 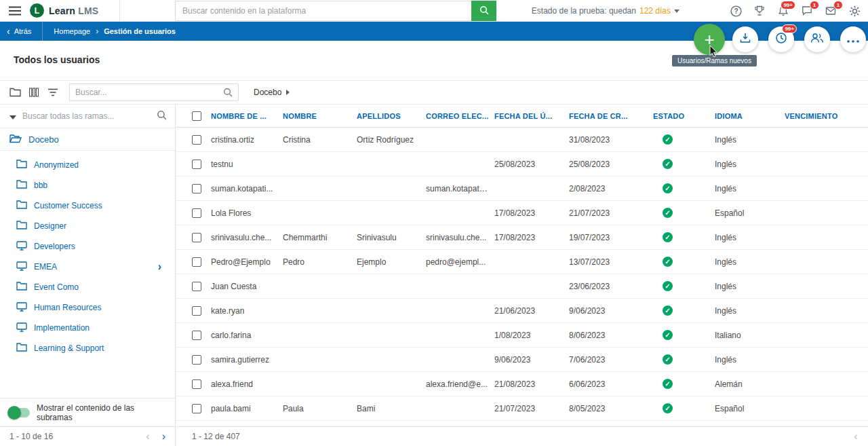 What do you see at coordinates (146, 92) in the screenshot?
I see `table-search-input` at bounding box center [146, 92].